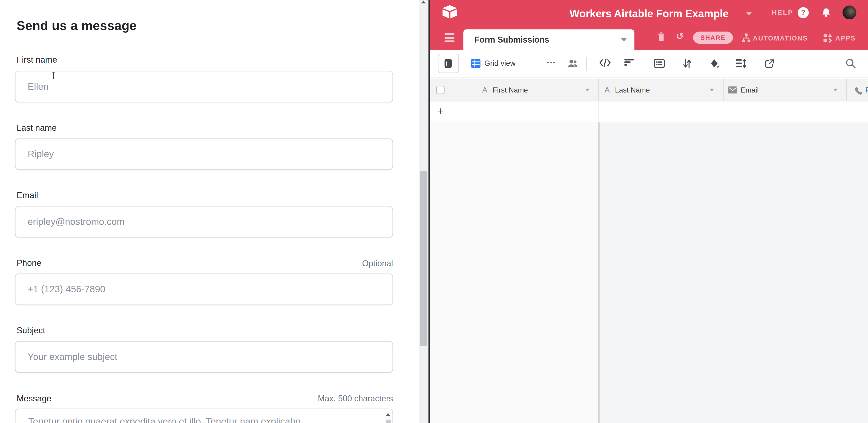 This screenshot has height=423, width=868. Describe the element at coordinates (448, 63) in the screenshot. I see `sidebar-panel-icon` at that location.